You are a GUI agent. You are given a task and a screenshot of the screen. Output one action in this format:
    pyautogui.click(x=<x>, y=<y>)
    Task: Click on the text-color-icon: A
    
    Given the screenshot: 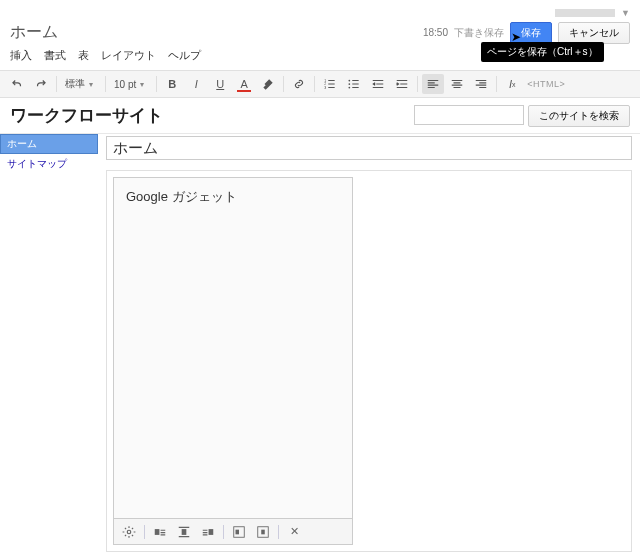 What is the action you would take?
    pyautogui.click(x=244, y=84)
    